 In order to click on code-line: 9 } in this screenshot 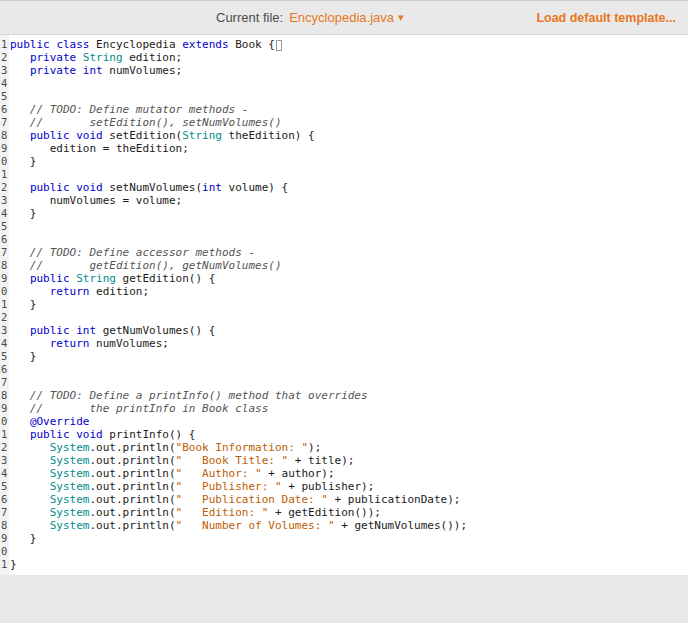, I will do `click(344, 538)`.